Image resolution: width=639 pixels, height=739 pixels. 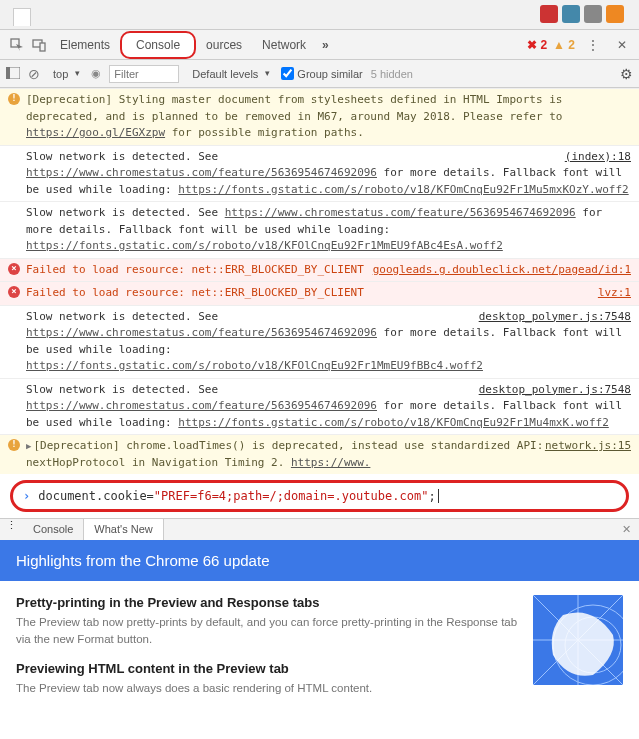 I want to click on devtools-tab-bar: Elements Console ources Network » ✖ 2 ▲ …, so click(x=320, y=45).